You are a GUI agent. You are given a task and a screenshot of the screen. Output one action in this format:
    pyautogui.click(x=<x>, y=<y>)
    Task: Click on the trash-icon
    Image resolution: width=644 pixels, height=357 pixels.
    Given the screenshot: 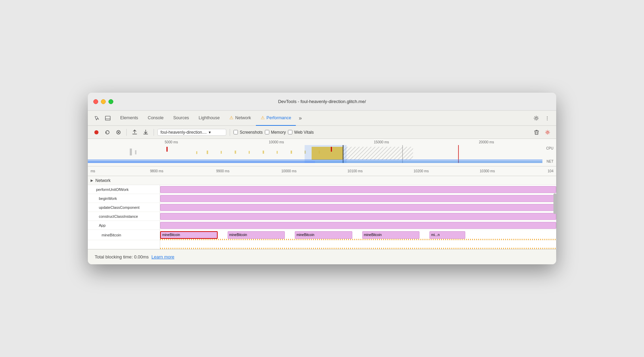 What is the action you would take?
    pyautogui.click(x=537, y=132)
    